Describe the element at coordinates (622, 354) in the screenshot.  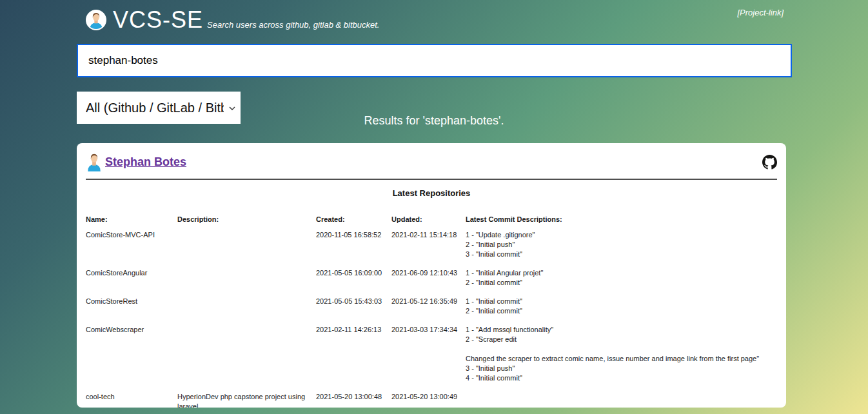
I see `repo-commit-descriptions: 1 - "Add mssql functionality"2 - "Scrape…` at that location.